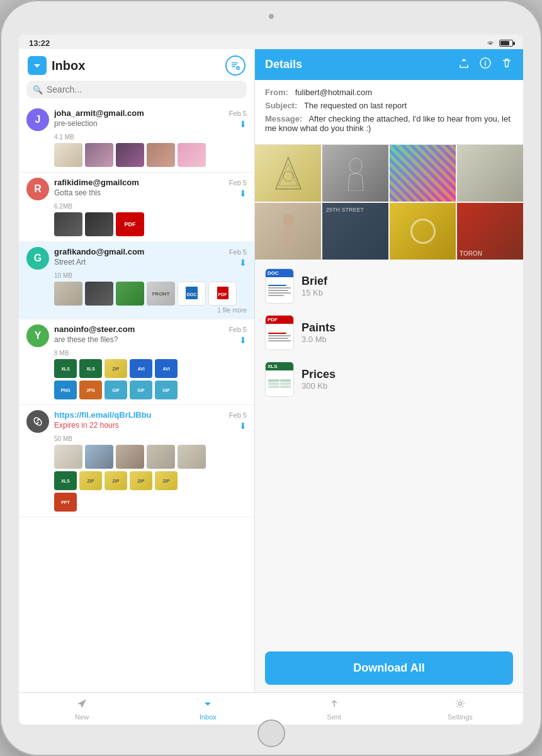 This screenshot has width=542, height=756. What do you see at coordinates (464, 64) in the screenshot?
I see `share-button` at bounding box center [464, 64].